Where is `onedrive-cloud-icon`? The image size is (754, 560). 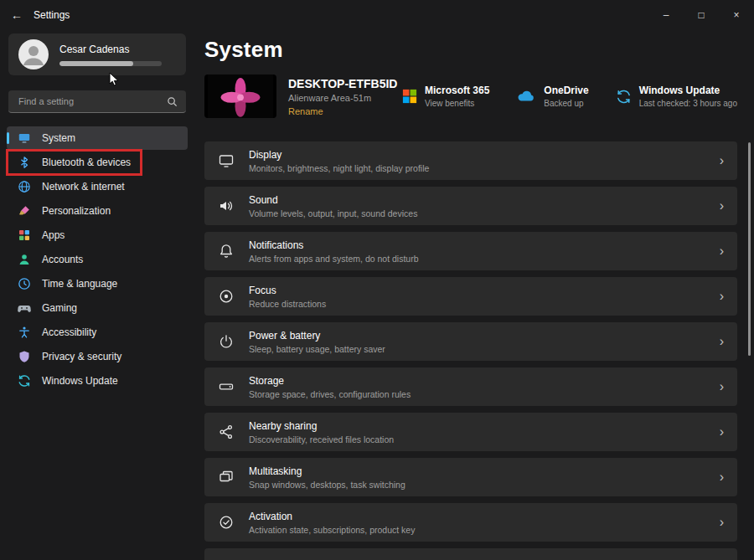 onedrive-cloud-icon is located at coordinates (526, 96).